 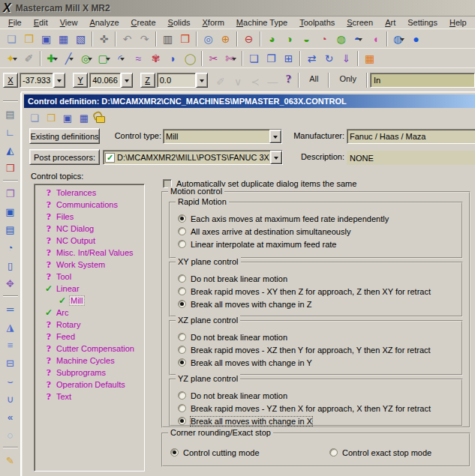 What do you see at coordinates (89, 193) in the screenshot?
I see `topic-tolerances: ?Tolerances` at bounding box center [89, 193].